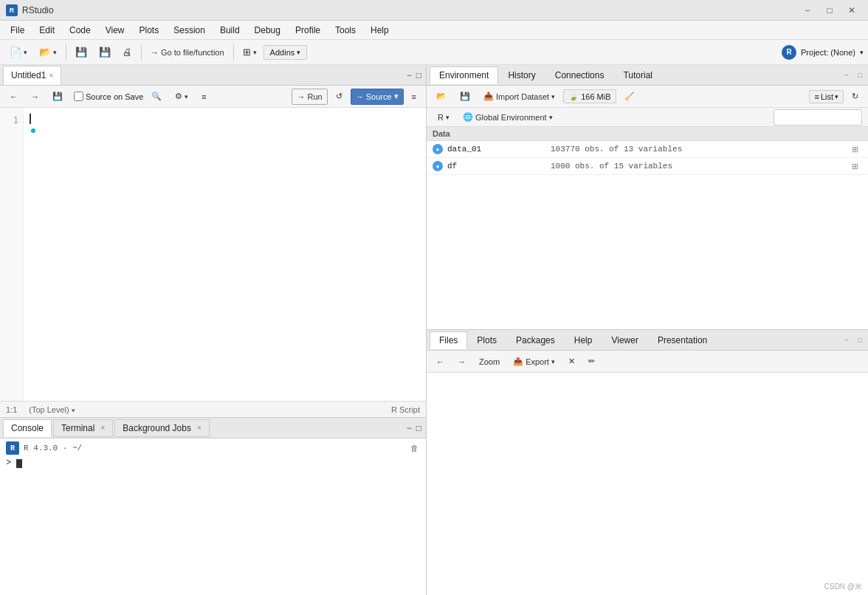  I want to click on rerun-button: ↺, so click(340, 97).